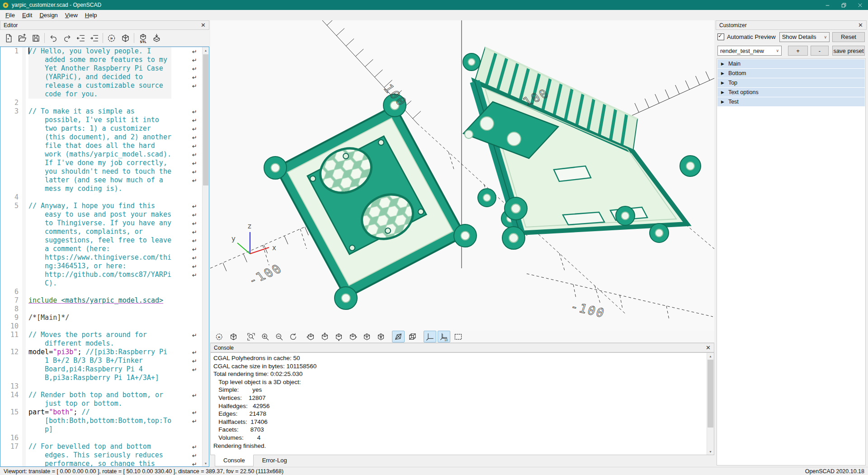 This screenshot has width=868, height=475. What do you see at coordinates (462, 404) in the screenshot?
I see `console-output: CGAL Polyhedrons in cache: 50CGAL cache …` at bounding box center [462, 404].